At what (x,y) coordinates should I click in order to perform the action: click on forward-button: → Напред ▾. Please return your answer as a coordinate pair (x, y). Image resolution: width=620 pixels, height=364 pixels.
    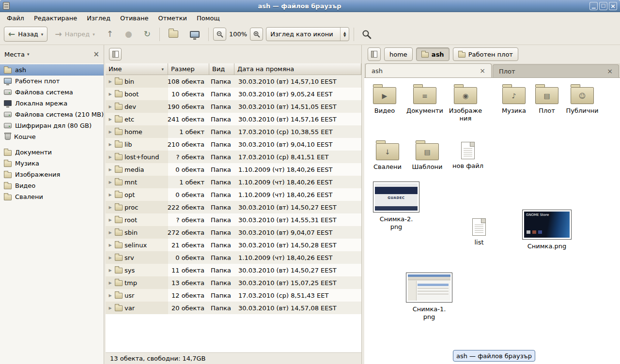
    Looking at the image, I should click on (75, 34).